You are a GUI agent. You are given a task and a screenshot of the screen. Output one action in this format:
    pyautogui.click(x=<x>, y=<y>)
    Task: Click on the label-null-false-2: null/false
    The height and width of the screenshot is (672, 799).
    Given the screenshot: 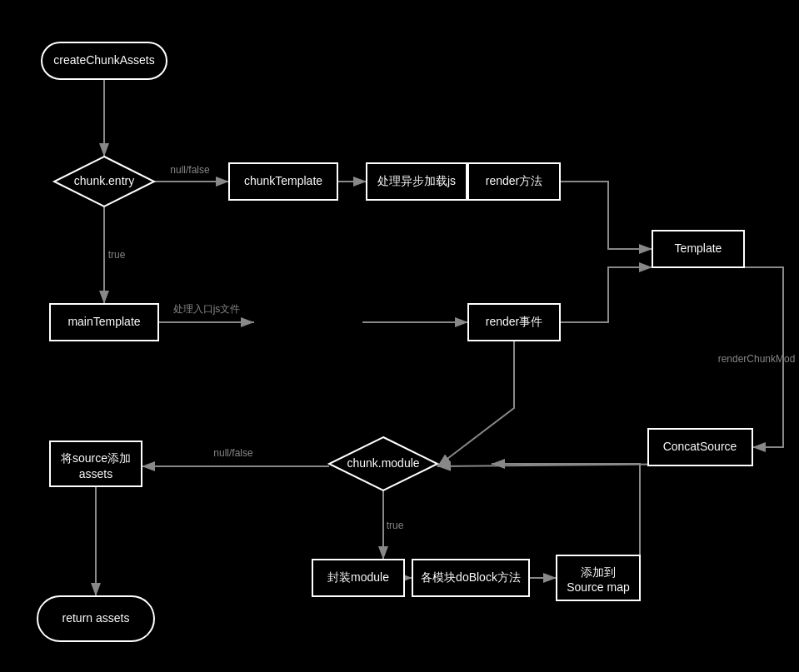 What is the action you would take?
    pyautogui.click(x=233, y=453)
    